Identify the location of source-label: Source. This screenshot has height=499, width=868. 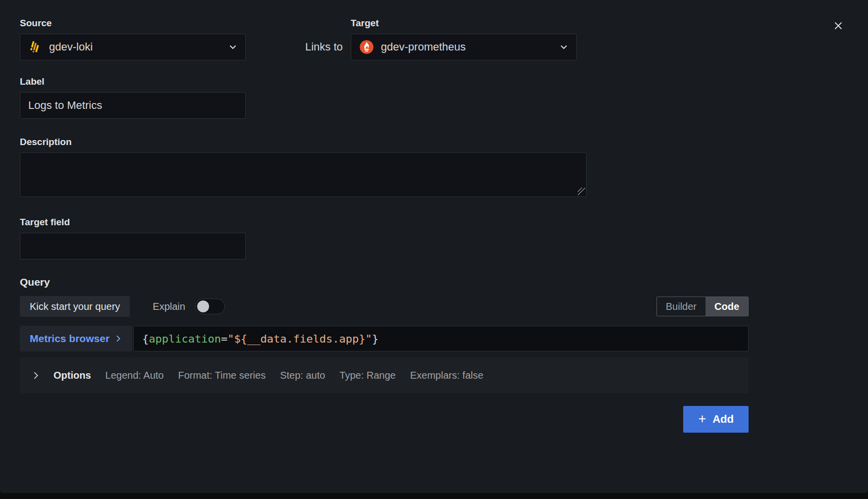
(133, 23).